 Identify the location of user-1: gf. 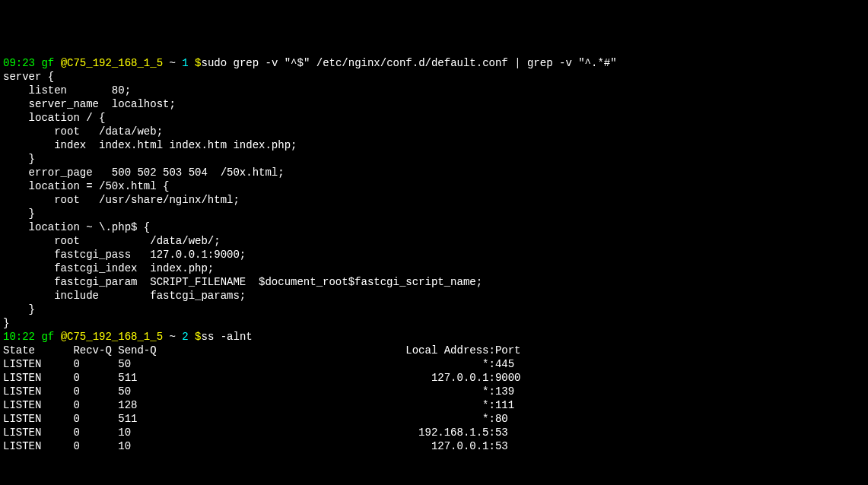
(47, 63).